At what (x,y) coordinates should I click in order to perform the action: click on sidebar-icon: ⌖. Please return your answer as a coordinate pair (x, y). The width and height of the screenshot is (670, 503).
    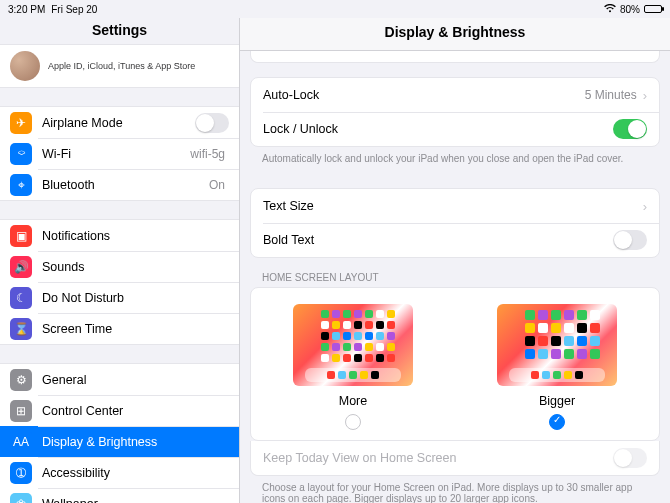
    Looking at the image, I should click on (21, 185).